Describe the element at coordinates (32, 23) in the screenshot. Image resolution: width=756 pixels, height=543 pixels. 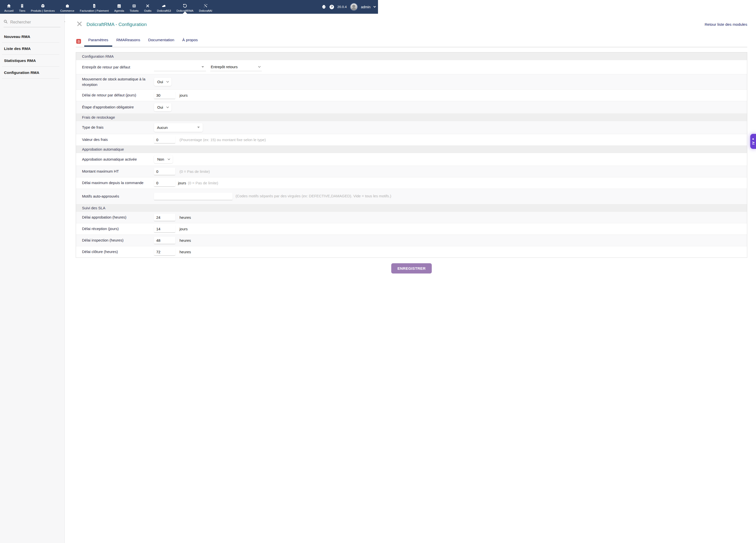
I see `sidebar-search` at that location.